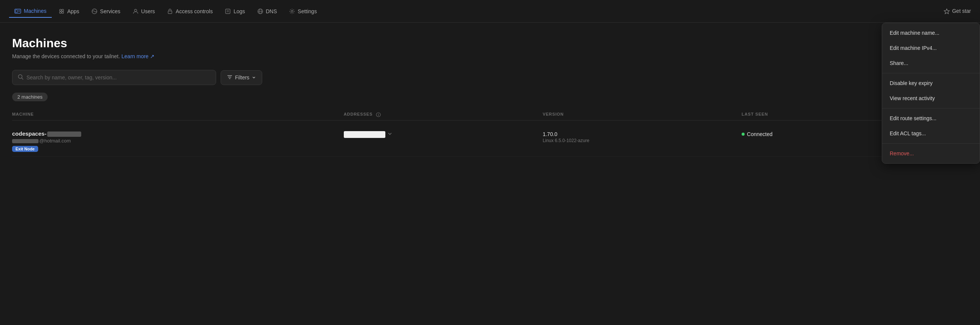 This screenshot has height=325, width=980. What do you see at coordinates (743, 134) in the screenshot?
I see `connected-dot` at bounding box center [743, 134].